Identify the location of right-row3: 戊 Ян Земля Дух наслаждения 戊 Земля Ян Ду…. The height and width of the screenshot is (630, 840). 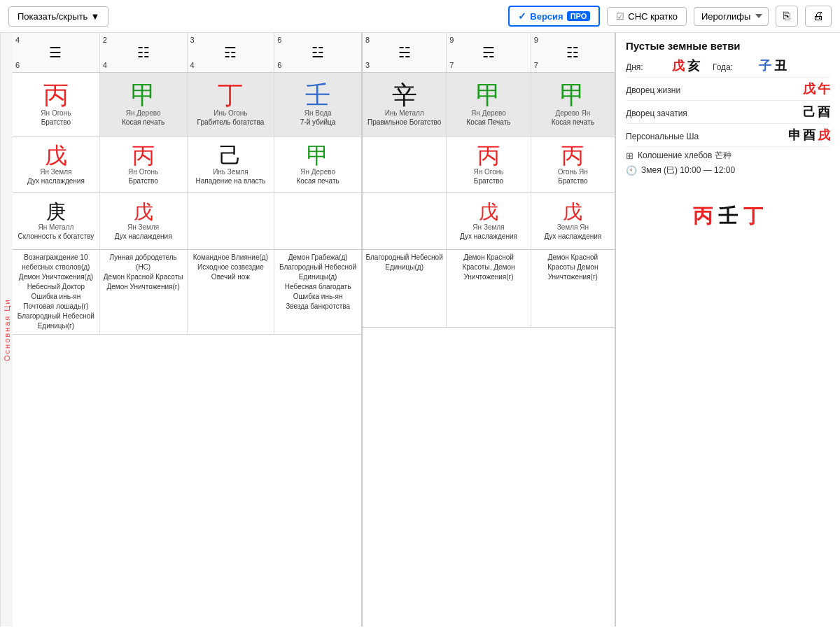
(489, 221).